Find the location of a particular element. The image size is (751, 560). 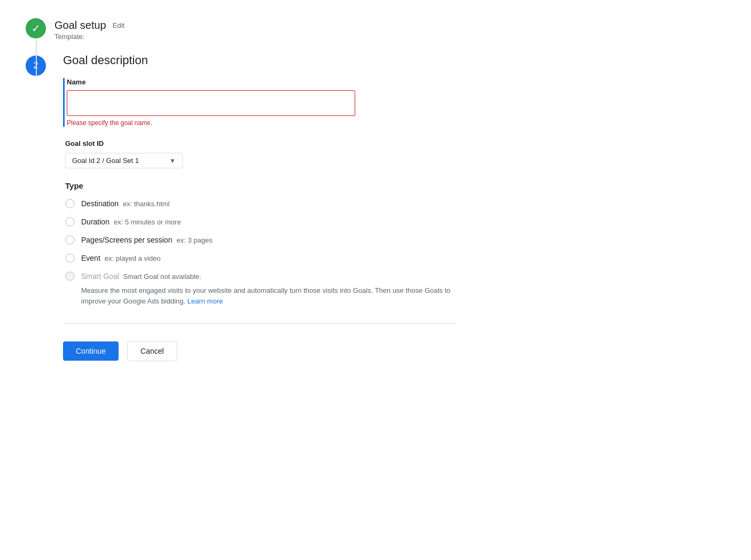

step1-title-text: Goal setup is located at coordinates (80, 26).